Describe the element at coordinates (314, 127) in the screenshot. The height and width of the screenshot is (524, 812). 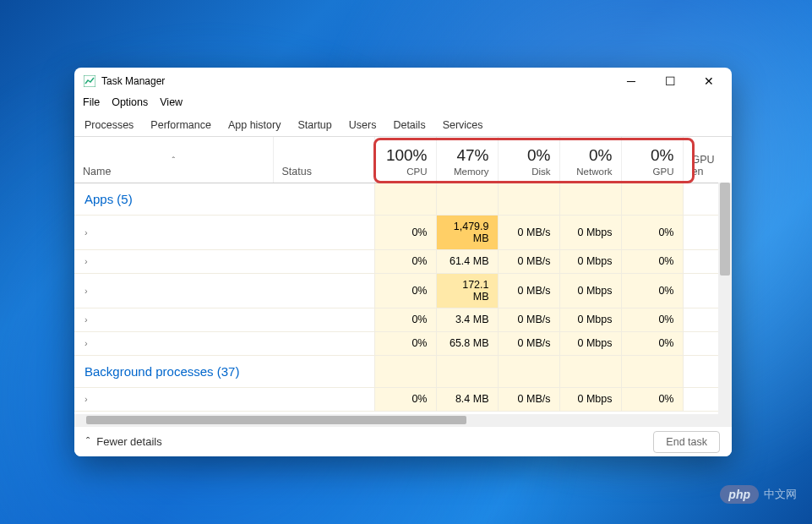
I see `tab-startup: Startup` at that location.